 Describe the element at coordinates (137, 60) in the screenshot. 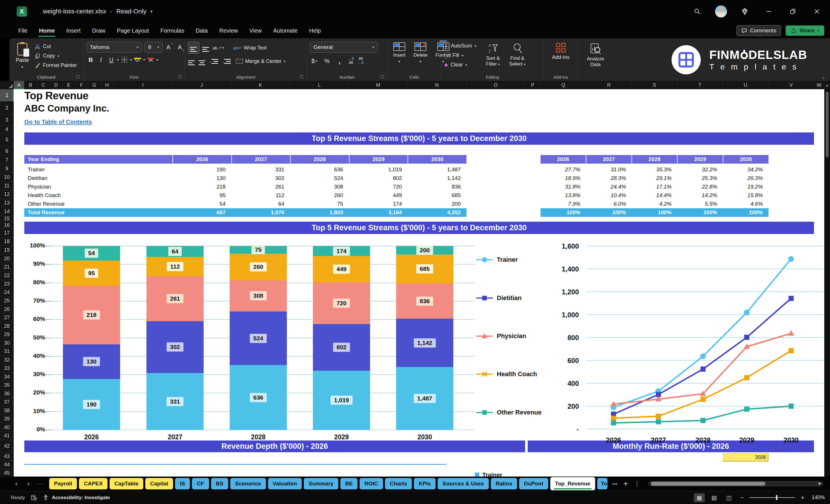

I see `fill-color-button` at that location.